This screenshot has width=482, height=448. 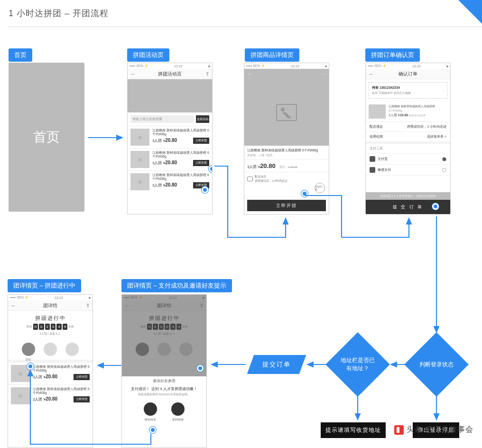 What do you see at coordinates (164, 381) in the screenshot?
I see `invite-title: 邀请好友参团` at bounding box center [164, 381].